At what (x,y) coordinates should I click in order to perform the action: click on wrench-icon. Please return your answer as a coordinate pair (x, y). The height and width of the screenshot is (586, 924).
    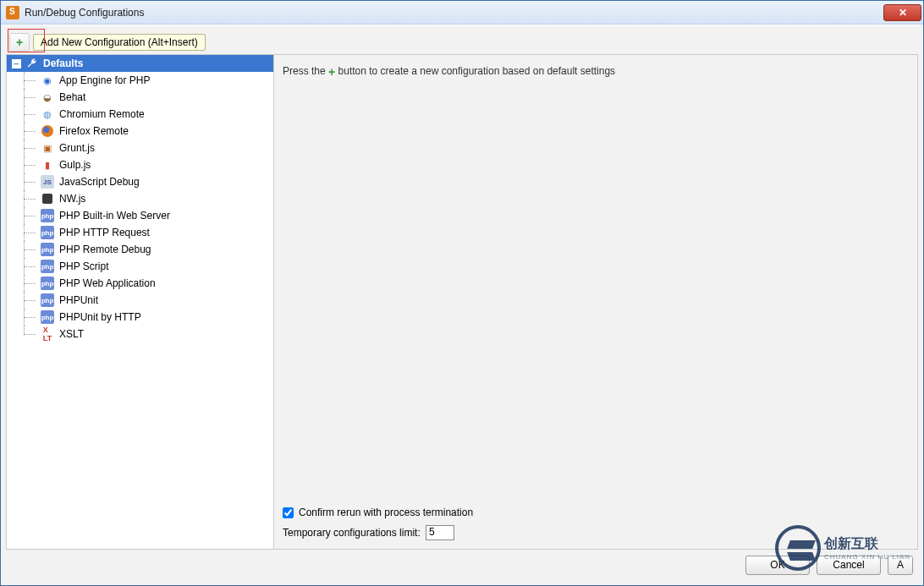
    Looking at the image, I should click on (32, 63).